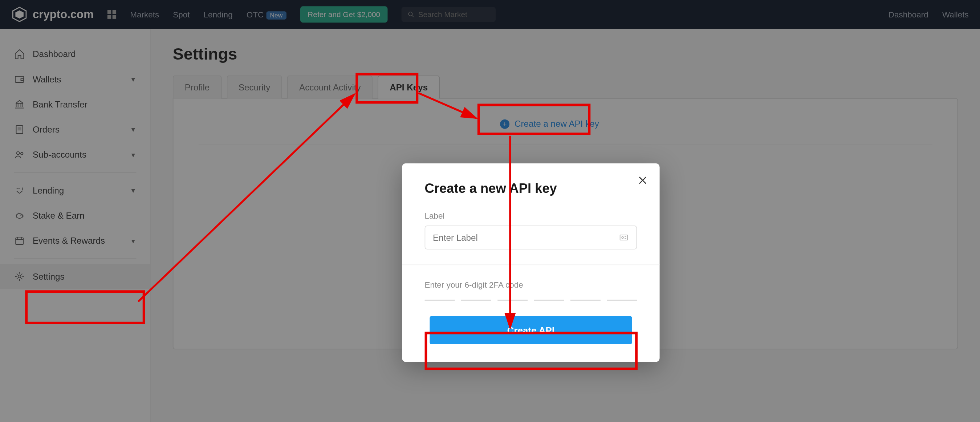  What do you see at coordinates (531, 188) in the screenshot?
I see `modal-title: Create a new API key` at bounding box center [531, 188].